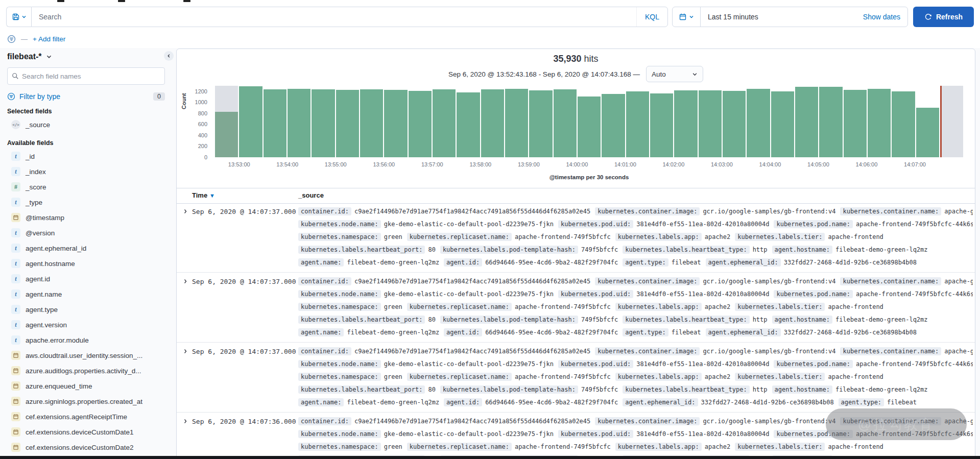 The image size is (980, 459). What do you see at coordinates (362, 390) in the screenshot?
I see `field-key-badge: kubernetes.labels.heartbeat_port:` at bounding box center [362, 390].